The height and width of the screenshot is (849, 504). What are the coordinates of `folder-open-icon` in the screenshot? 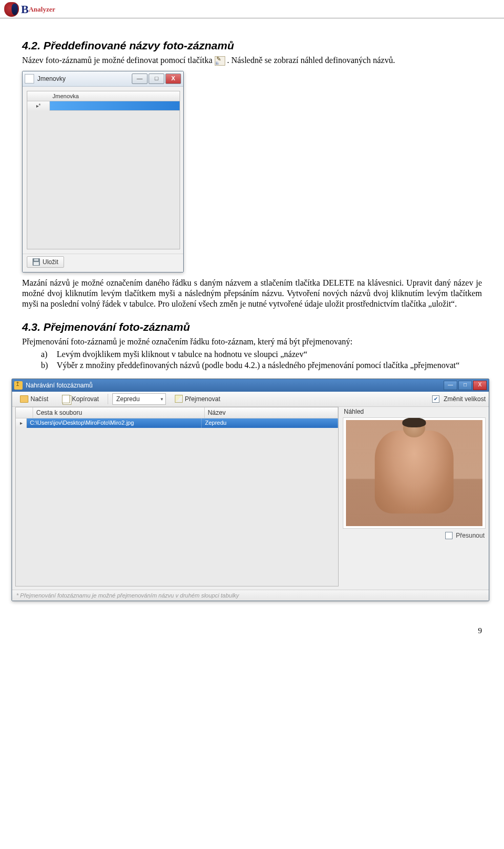 It's located at (24, 399).